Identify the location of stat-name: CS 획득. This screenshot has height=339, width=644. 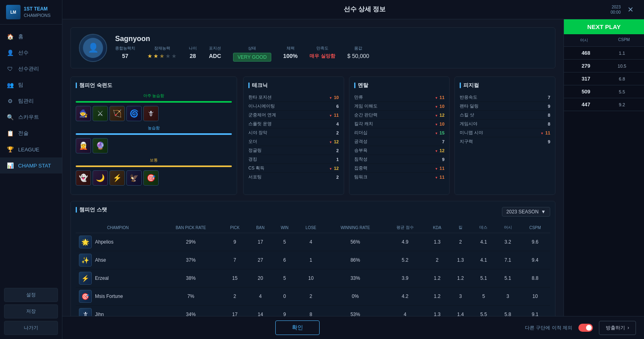
(256, 168).